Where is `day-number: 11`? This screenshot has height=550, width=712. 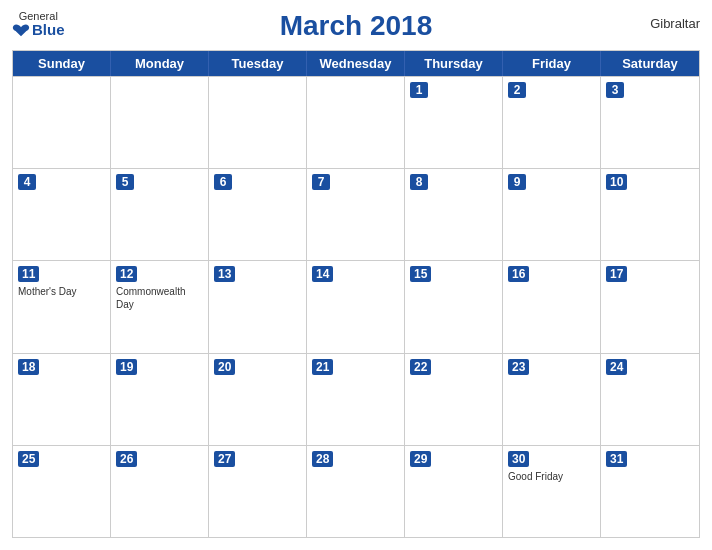
day-number: 11 is located at coordinates (28, 274).